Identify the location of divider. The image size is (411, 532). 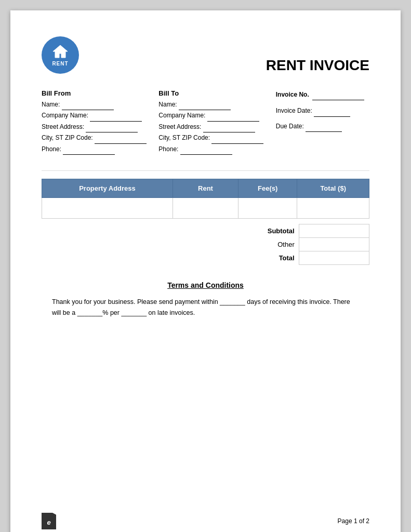
(206, 170).